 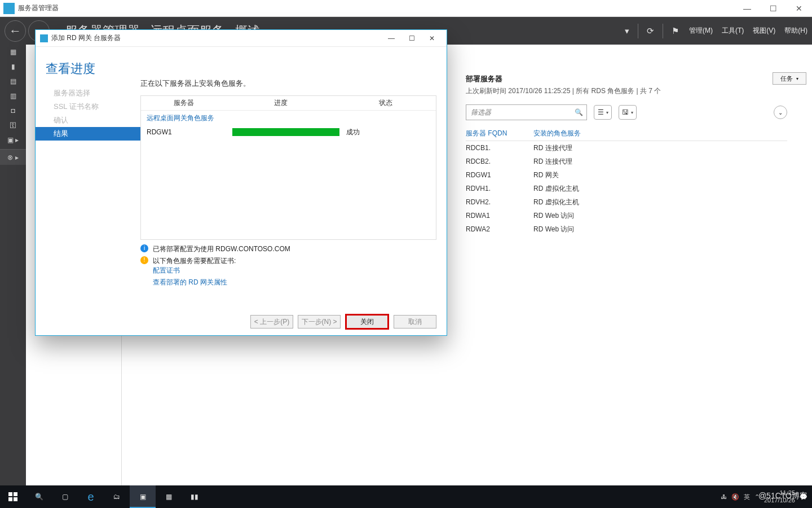 I want to click on ts-all-servers-icon: ▤, so click(x=13, y=81).